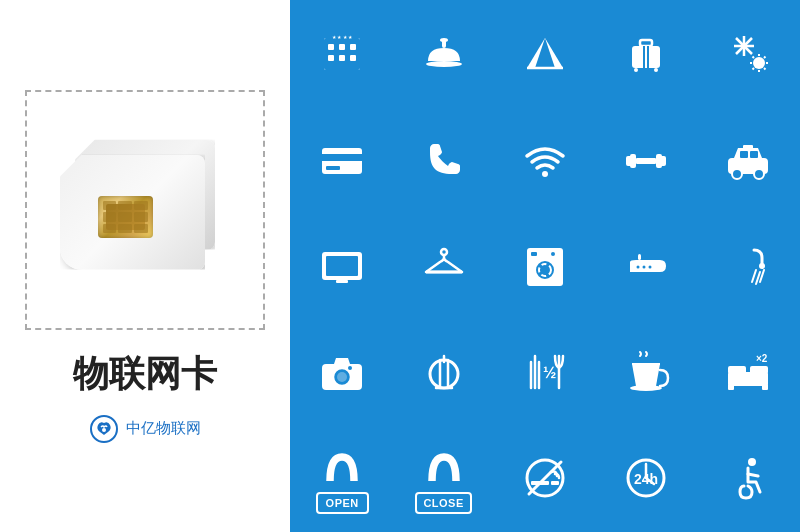 This screenshot has height=532, width=800. I want to click on climate-icon-cell, so click(748, 54).